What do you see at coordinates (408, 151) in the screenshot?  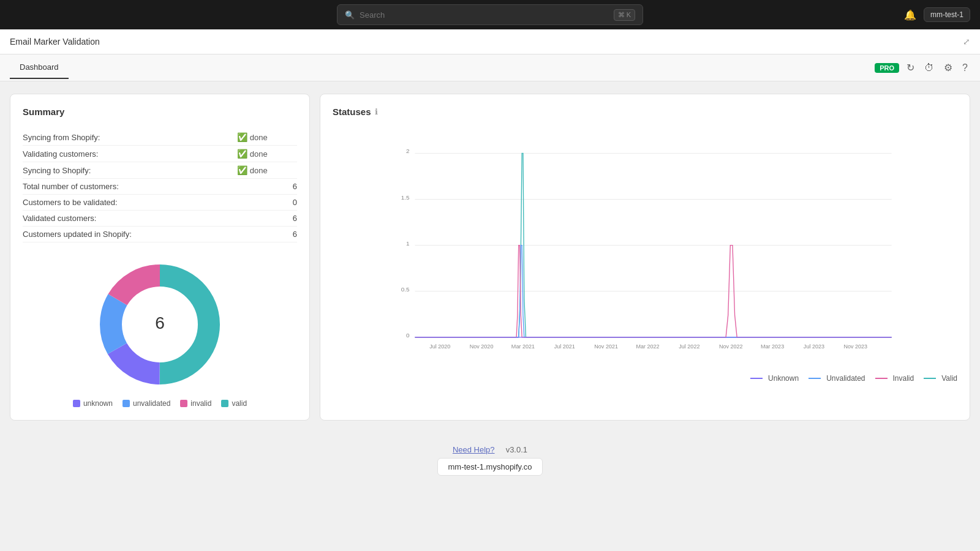 I see `y-label-2: 2` at bounding box center [408, 151].